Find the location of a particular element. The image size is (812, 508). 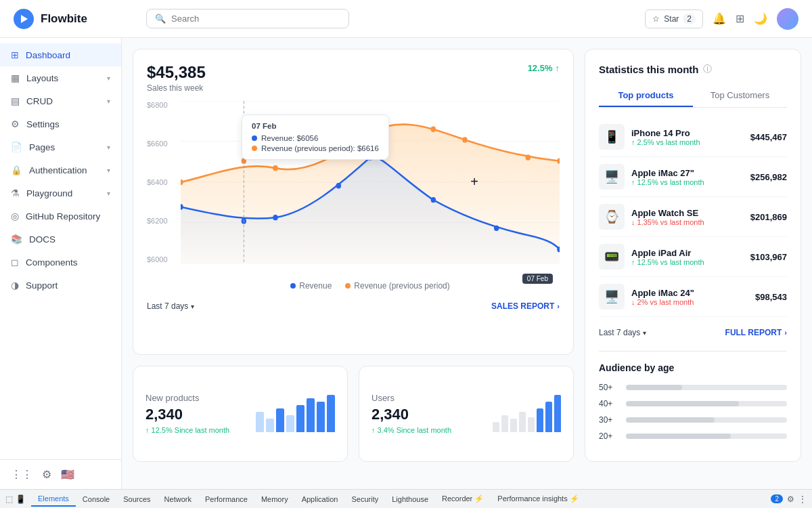

sidebar-item-playground: ⚗ Playground ▾ is located at coordinates (61, 193).